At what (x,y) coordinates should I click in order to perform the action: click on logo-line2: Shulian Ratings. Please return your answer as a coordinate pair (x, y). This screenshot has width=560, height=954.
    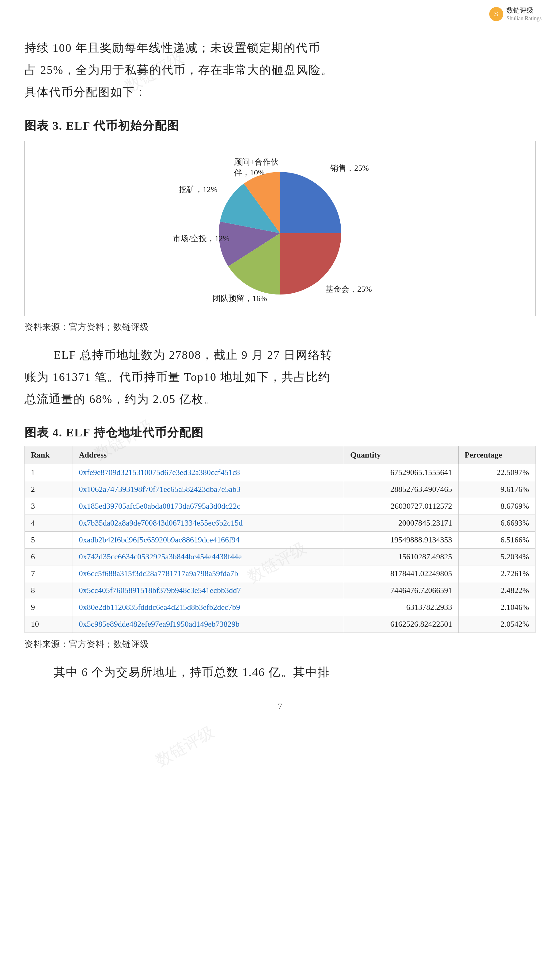
    Looking at the image, I should click on (524, 19).